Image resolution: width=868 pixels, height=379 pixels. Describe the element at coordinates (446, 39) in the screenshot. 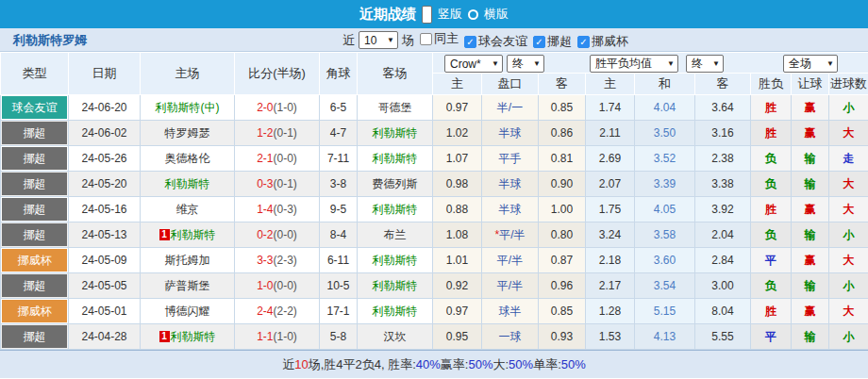

I see `filter-checkbox-label: 同主` at that location.